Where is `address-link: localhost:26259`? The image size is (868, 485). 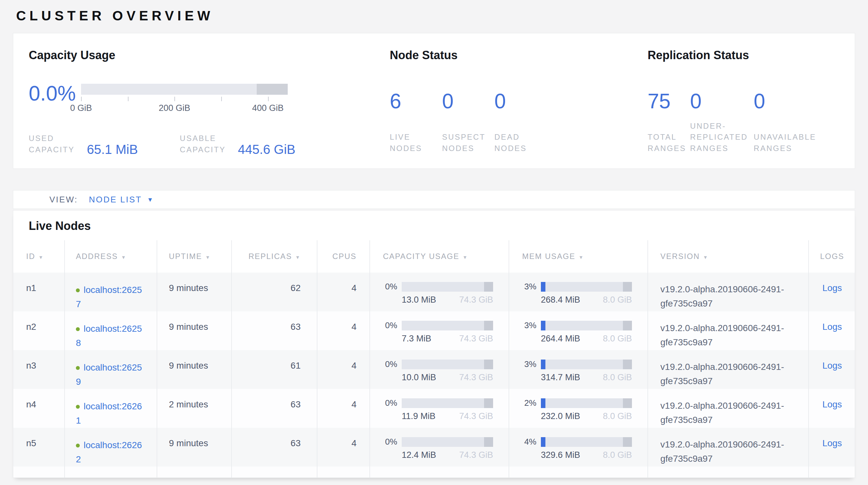
address-link: localhost:26259 is located at coordinates (111, 375).